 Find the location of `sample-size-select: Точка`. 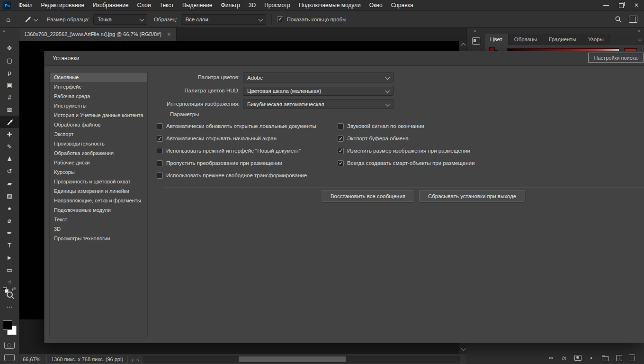

sample-size-select: Точка is located at coordinates (120, 19).